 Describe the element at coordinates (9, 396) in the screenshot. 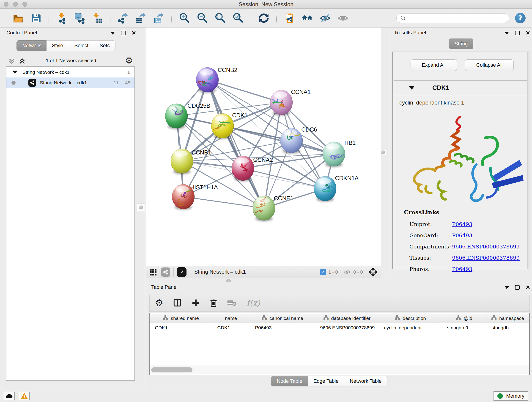

I see `cloud-status-button` at that location.